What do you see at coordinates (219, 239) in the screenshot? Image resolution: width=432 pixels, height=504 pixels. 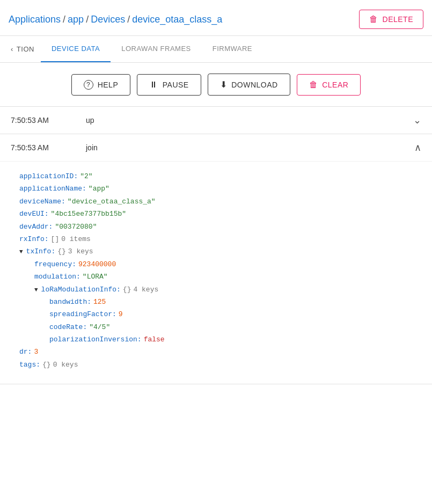 I see `json-rxInfo: rxInfo: [] 0 items` at bounding box center [219, 239].